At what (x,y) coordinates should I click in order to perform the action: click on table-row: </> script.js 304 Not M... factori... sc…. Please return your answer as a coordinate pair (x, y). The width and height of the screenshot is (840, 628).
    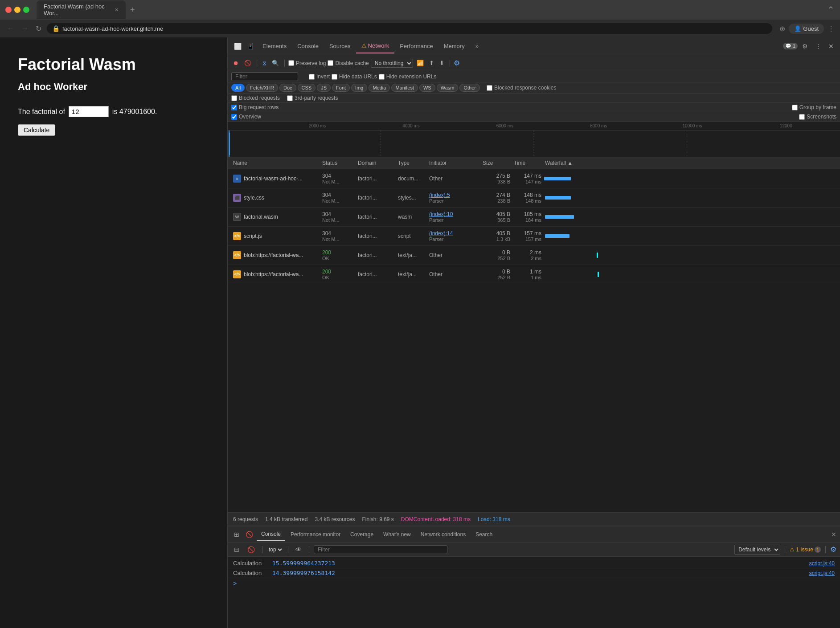
    Looking at the image, I should click on (534, 236).